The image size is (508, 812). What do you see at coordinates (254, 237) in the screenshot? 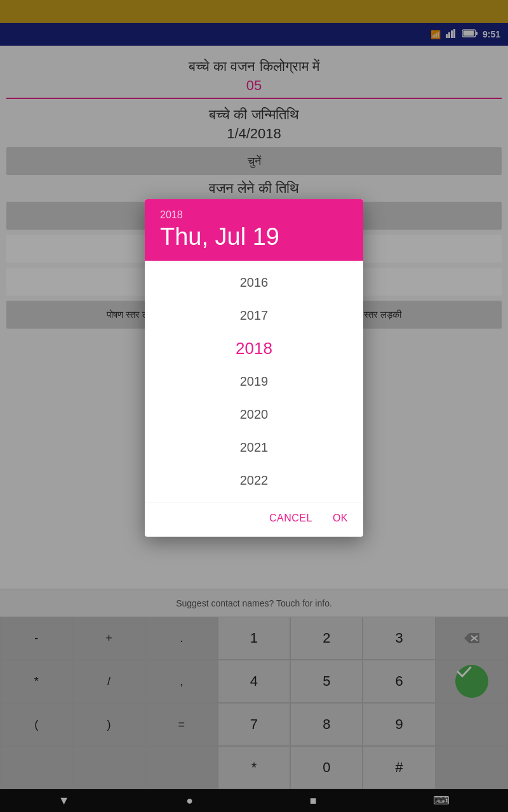
I see `dialog-date: Thu, Jul 19` at bounding box center [254, 237].